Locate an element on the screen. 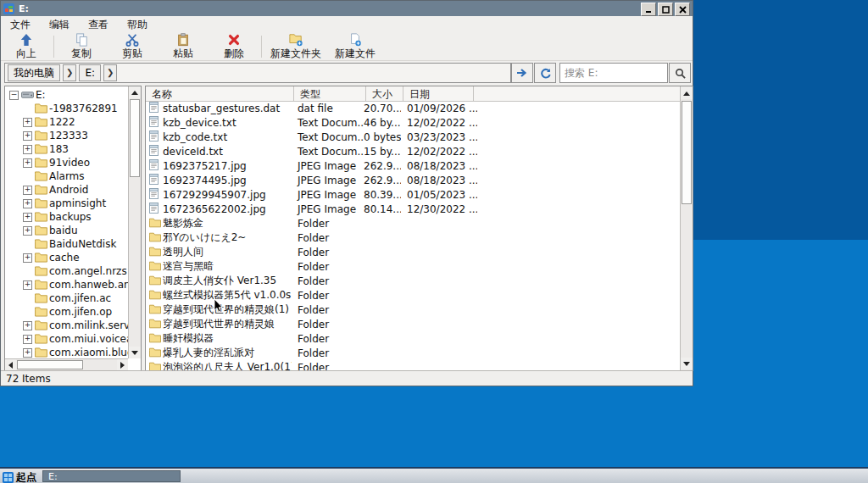 This screenshot has height=483, width=868. tree-horizontal-scrollbar is located at coordinates (66, 364).